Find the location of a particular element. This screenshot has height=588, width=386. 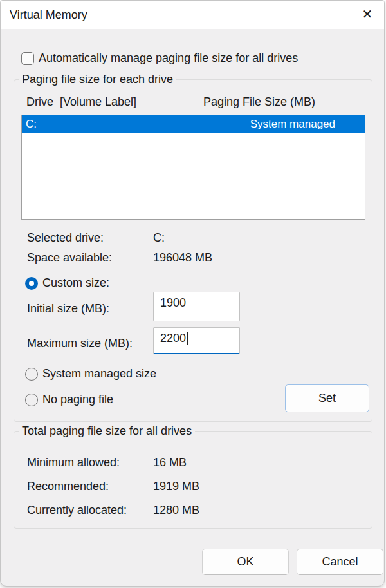

recommended-value: 1919 MB is located at coordinates (176, 486).